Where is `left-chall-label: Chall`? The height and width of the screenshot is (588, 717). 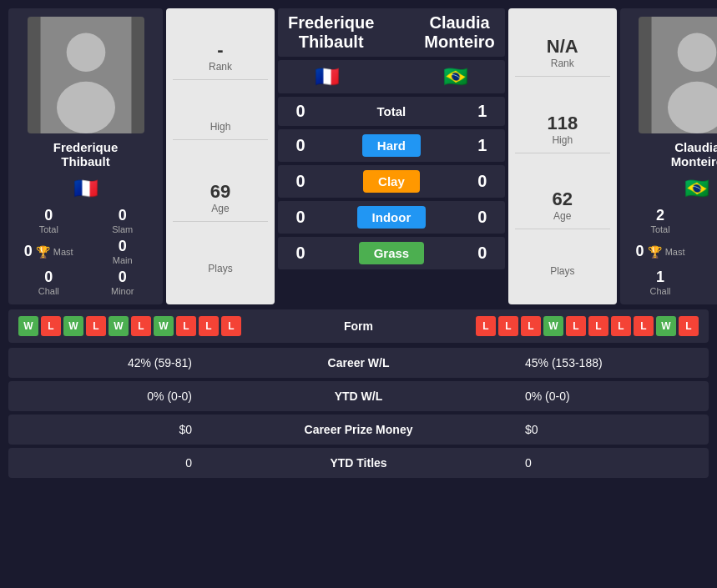 left-chall-label: Chall is located at coordinates (48, 291).